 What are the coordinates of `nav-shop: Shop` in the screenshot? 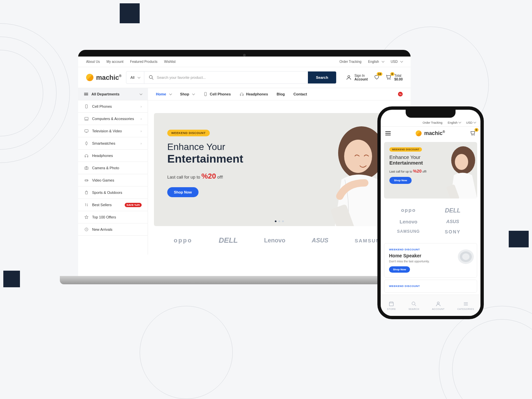 It's located at (188, 94).